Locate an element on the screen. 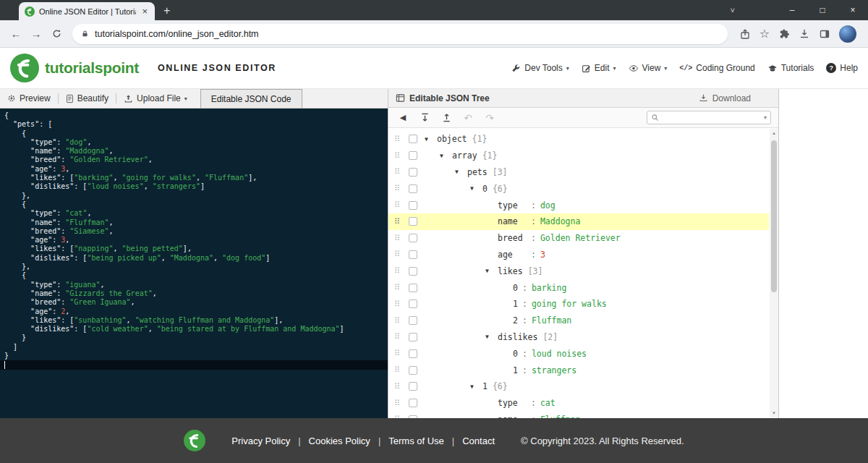 The image size is (868, 463). extensions-icon is located at coordinates (784, 34).